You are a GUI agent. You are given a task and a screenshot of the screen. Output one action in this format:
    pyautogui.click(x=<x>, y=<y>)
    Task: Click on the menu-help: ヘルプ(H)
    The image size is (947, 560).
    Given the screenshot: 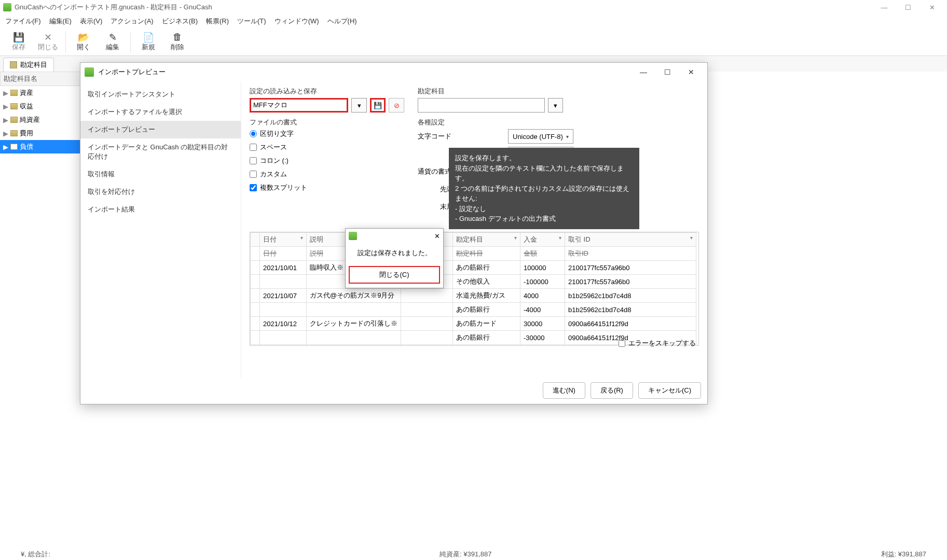 What is the action you would take?
    pyautogui.click(x=342, y=21)
    